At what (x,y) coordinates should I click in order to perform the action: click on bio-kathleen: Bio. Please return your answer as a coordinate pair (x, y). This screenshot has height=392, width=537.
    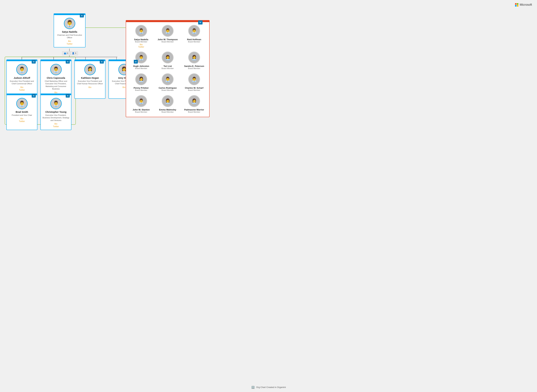
    Looking at the image, I should click on (90, 87).